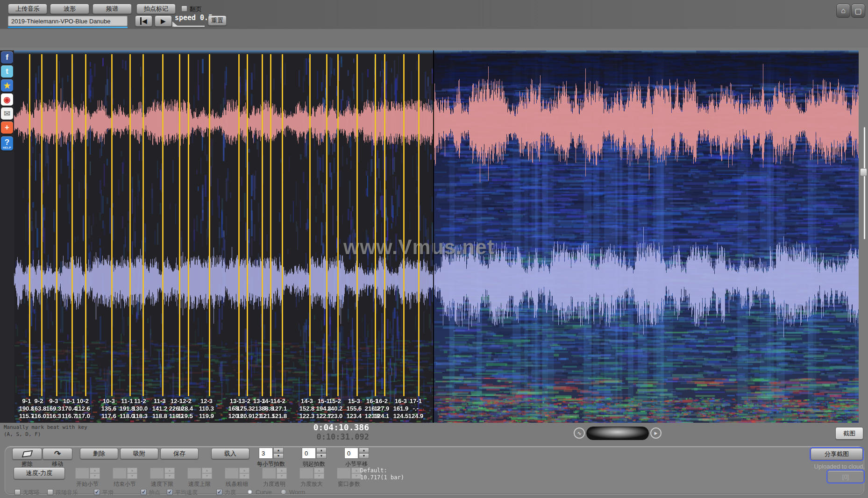  What do you see at coordinates (863, 172) in the screenshot?
I see `vertical-zoom-thumb` at bounding box center [863, 172].